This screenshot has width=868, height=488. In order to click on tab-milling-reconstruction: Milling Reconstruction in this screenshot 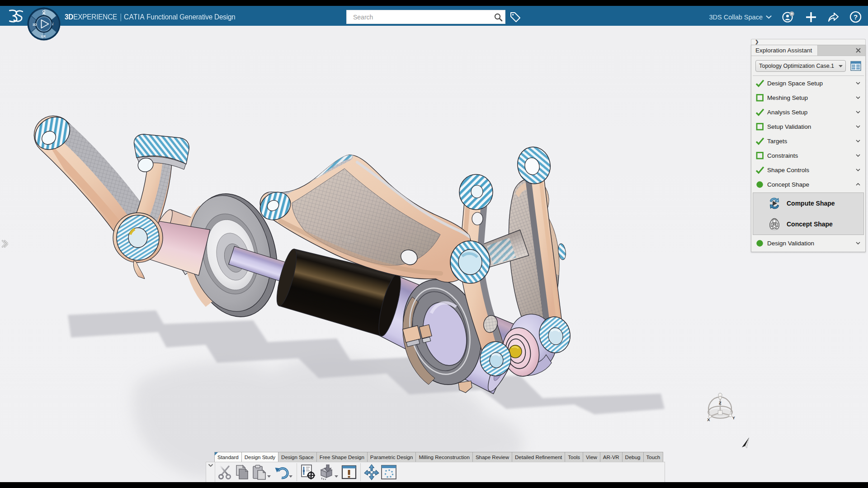, I will do `click(444, 457)`.